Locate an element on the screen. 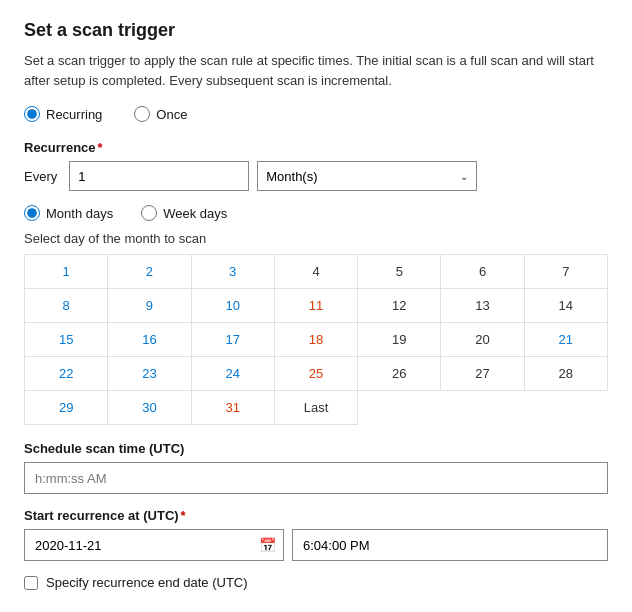  calendar-day-31: 31 is located at coordinates (234, 408).